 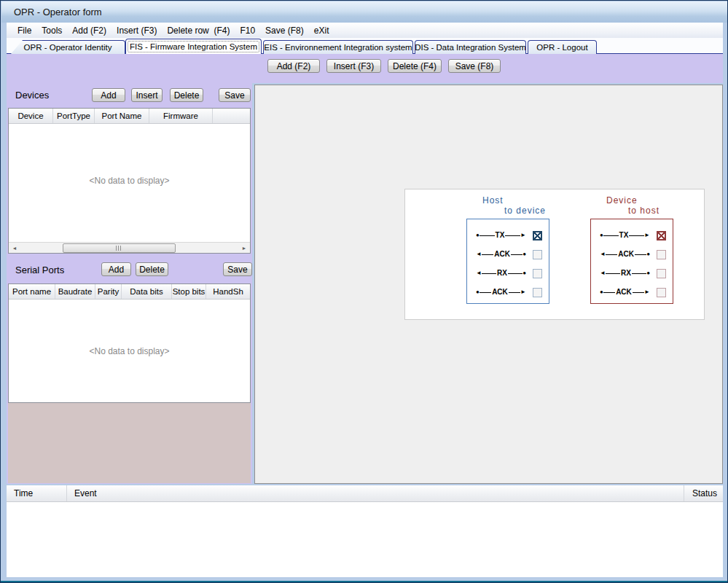 What do you see at coordinates (651, 211) in the screenshot?
I see `device-group-subtitle: to host` at bounding box center [651, 211].